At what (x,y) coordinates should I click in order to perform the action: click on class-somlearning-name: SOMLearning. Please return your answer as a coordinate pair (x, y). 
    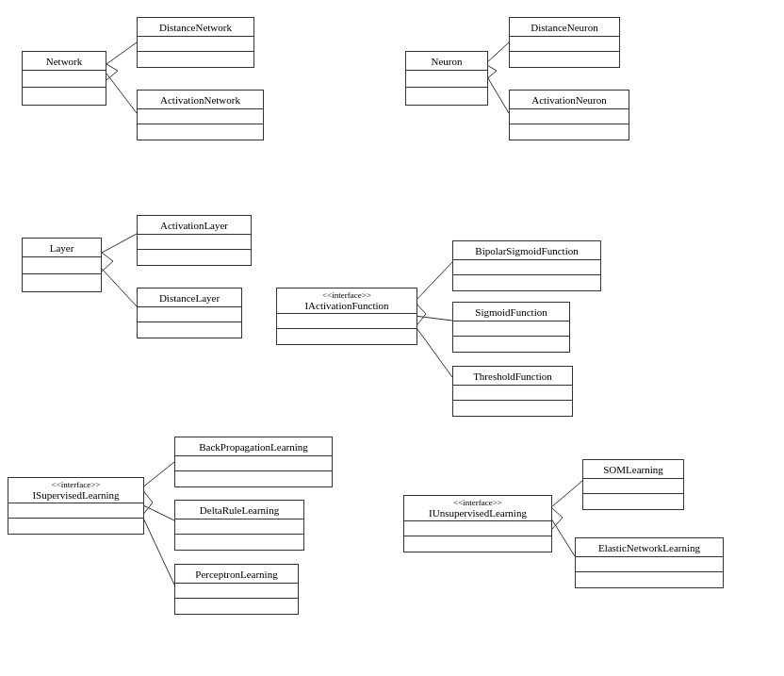
    Looking at the image, I should click on (633, 470).